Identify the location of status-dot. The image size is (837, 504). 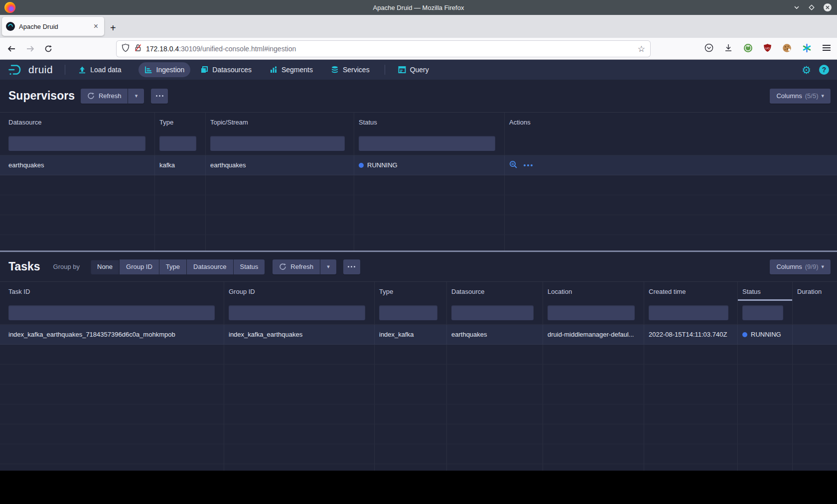
(361, 165).